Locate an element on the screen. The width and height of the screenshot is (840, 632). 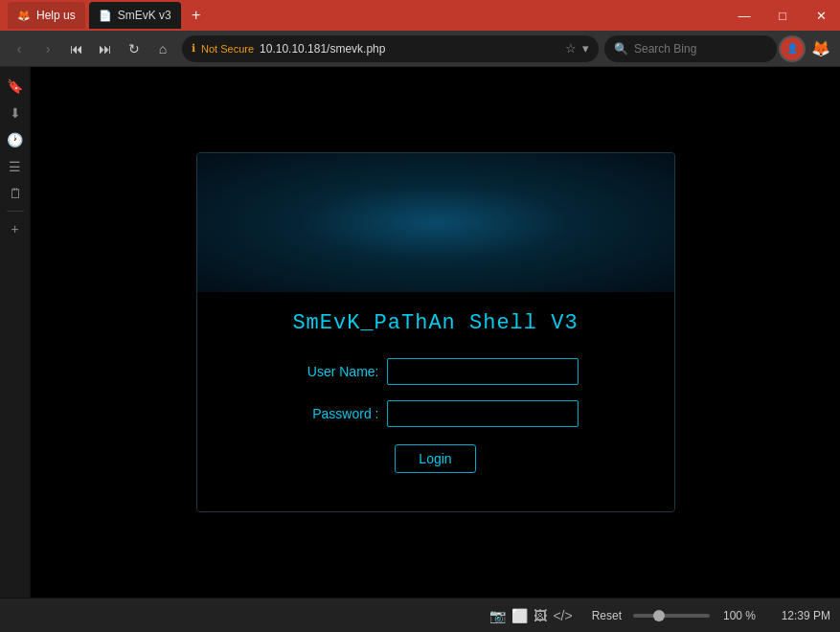
skip-forward-button: ⏭ is located at coordinates (105, 49).